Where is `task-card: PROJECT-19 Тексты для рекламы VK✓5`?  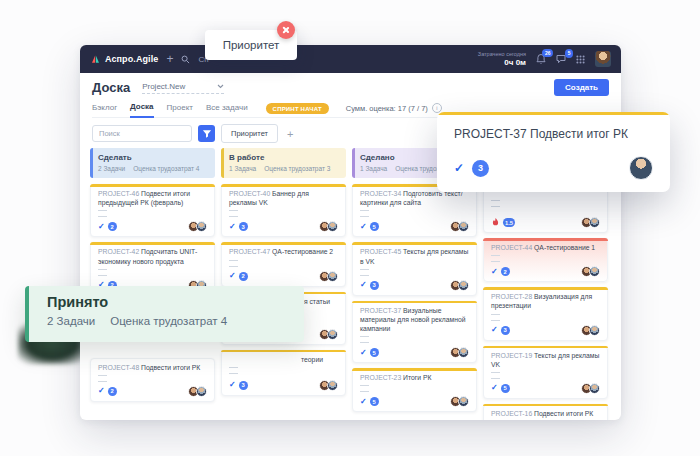
task-card: PROJECT-19 Тексты для рекламы VK✓5 is located at coordinates (546, 372).